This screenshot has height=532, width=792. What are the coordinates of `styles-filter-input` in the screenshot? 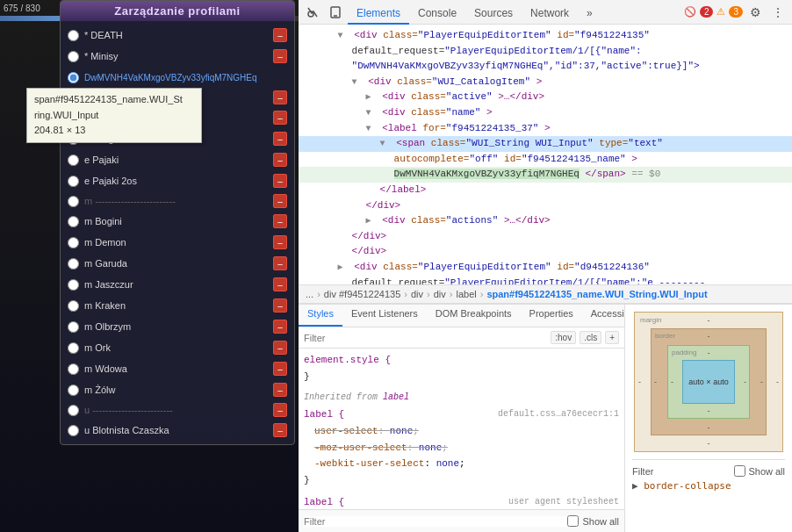 It's located at (427, 338).